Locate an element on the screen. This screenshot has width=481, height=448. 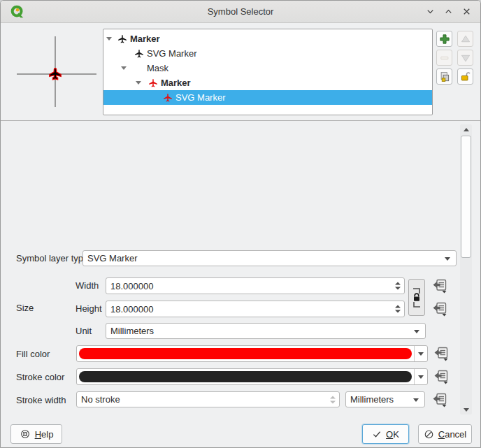
size-unit-select: Millimeters is located at coordinates (266, 331).